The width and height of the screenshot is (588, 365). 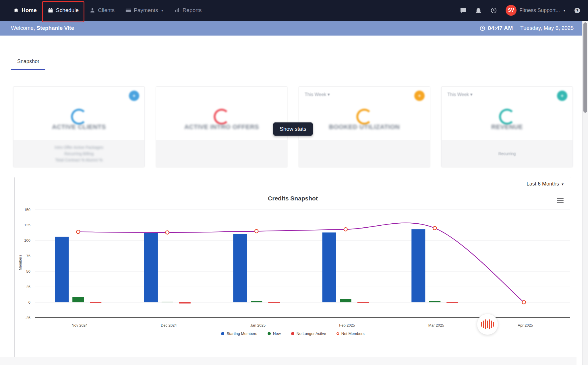 I want to click on page-background-strip, so click(x=288, y=361).